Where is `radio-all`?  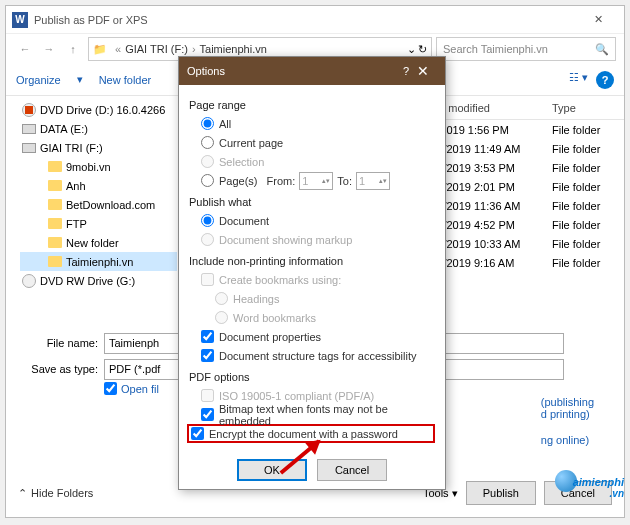 radio-all is located at coordinates (208, 124).